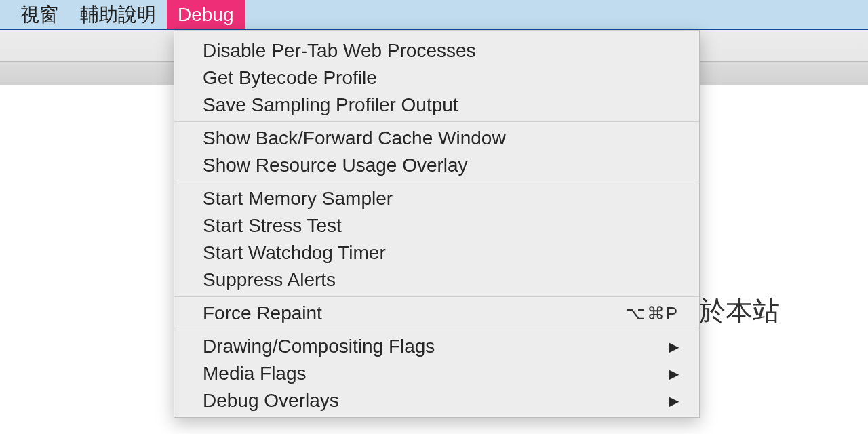  Describe the element at coordinates (339, 51) in the screenshot. I see `menu-item-label: Disable Per-Tab Web Processes` at that location.